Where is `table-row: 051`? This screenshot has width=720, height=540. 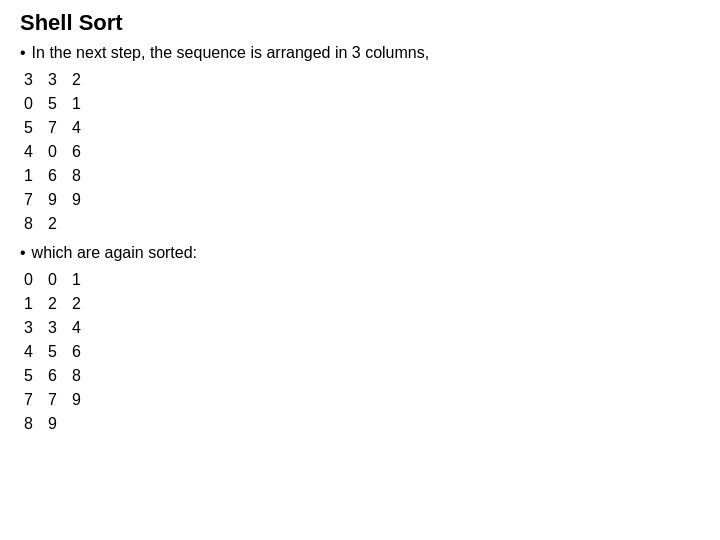
table-row: 051 is located at coordinates (362, 104).